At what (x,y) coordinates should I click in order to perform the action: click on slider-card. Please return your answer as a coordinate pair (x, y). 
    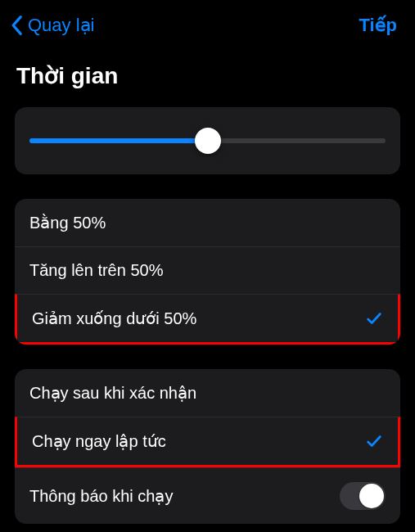
    Looking at the image, I should click on (208, 141).